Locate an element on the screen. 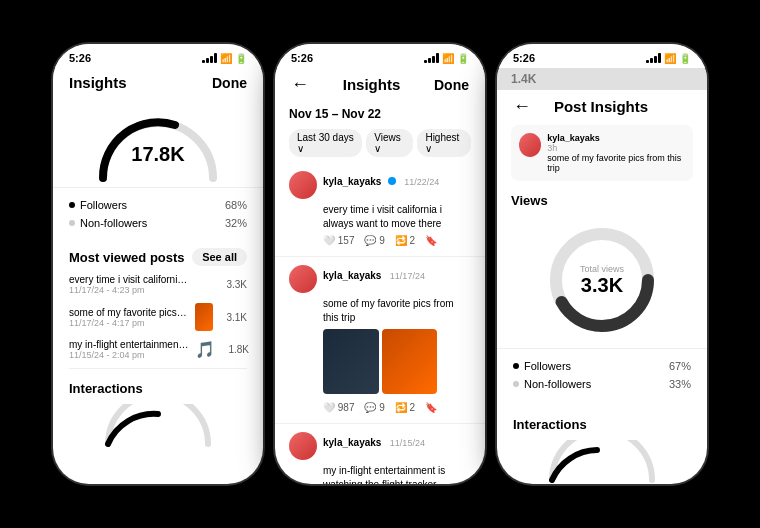 This screenshot has width=760, height=528. comment-icon-2: 💬 9 is located at coordinates (374, 408).